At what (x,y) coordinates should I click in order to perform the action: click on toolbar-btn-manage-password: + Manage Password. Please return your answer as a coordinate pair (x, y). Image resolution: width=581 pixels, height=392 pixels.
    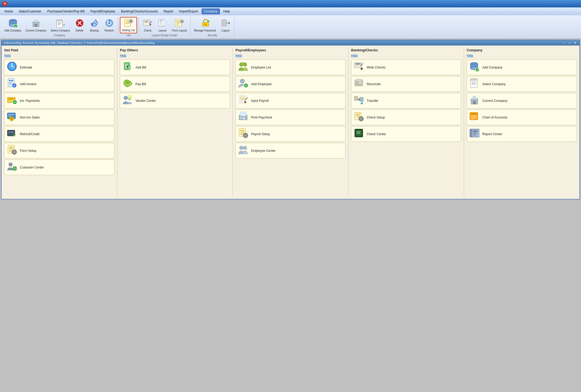
    Looking at the image, I should click on (205, 25).